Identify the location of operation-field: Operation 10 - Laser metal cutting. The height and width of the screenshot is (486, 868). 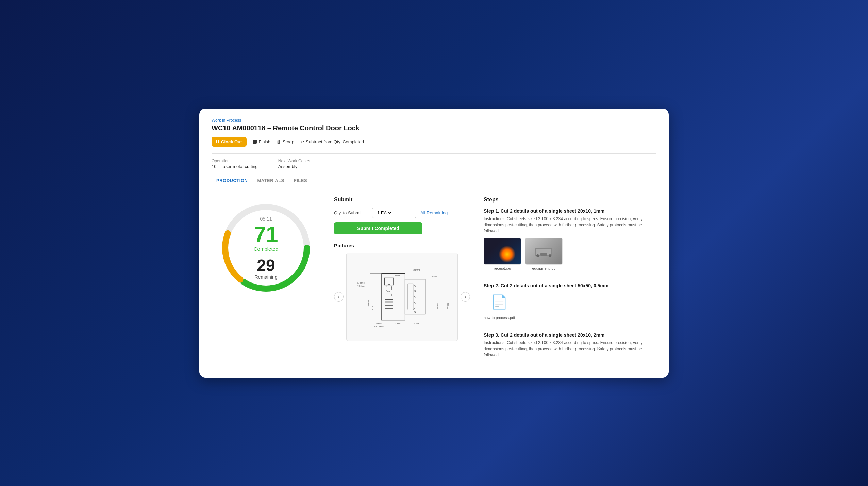
(235, 164).